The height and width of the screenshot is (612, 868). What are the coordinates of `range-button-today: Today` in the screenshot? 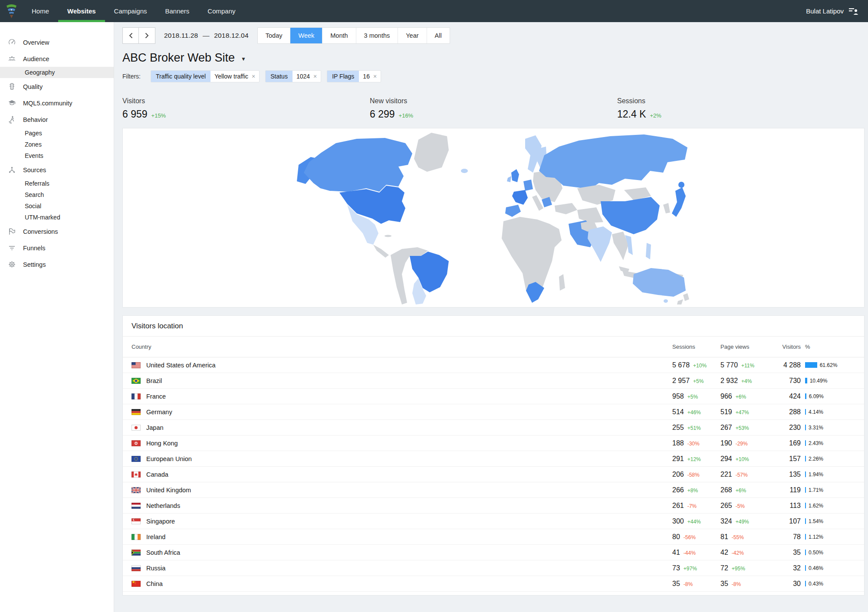 It's located at (274, 36).